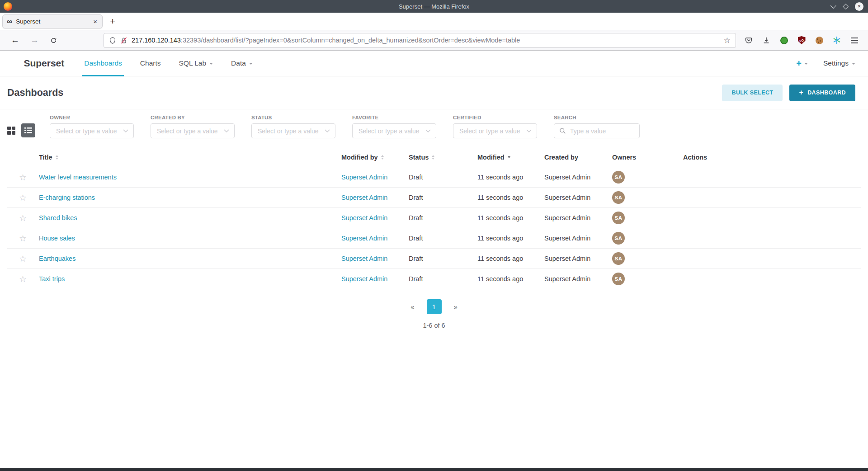  I want to click on reload-button, so click(53, 41).